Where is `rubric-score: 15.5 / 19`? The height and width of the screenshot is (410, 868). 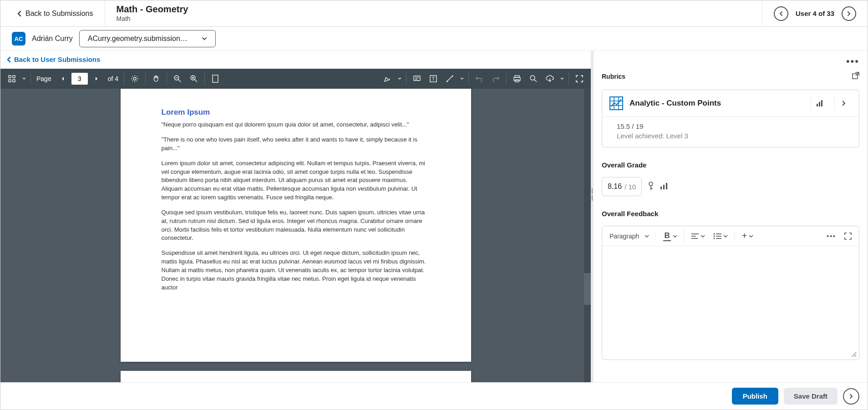 rubric-score: 15.5 / 19 is located at coordinates (731, 127).